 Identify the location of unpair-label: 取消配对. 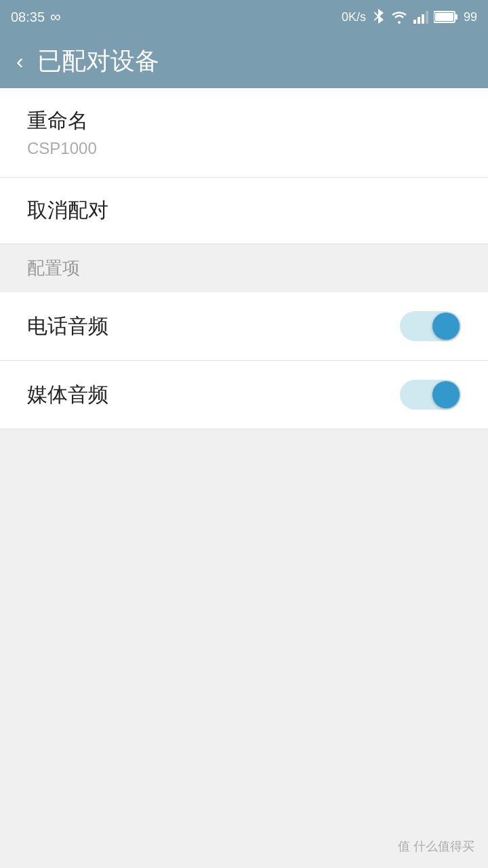
(68, 210).